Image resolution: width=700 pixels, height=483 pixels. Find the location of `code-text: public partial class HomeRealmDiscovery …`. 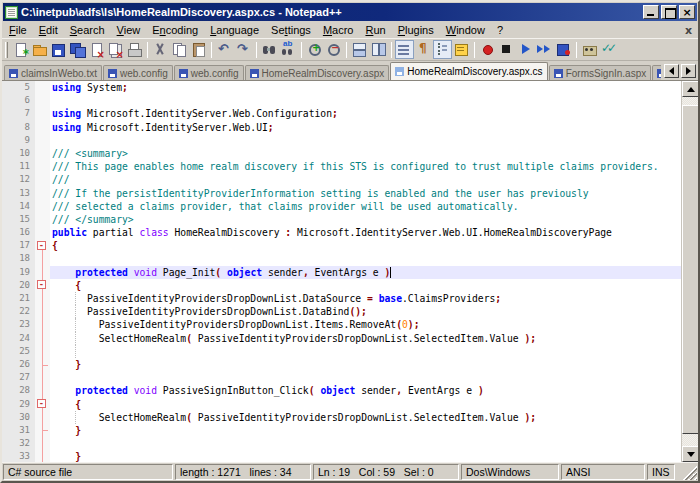

code-text: public partial class HomeRealmDiscovery … is located at coordinates (366, 232).